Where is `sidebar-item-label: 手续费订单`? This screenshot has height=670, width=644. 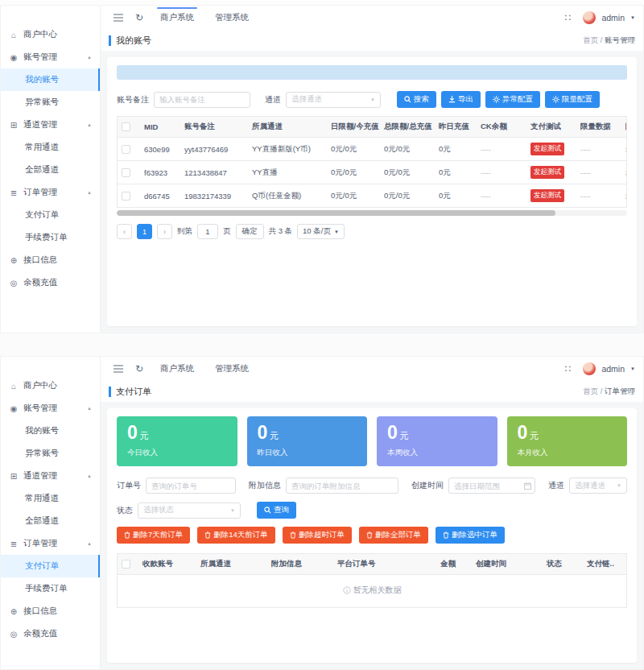 sidebar-item-label: 手续费订单 is located at coordinates (47, 238).